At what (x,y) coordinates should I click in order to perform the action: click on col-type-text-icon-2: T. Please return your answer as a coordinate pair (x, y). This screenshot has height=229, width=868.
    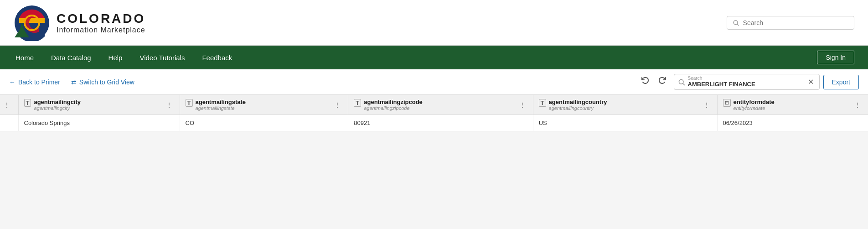
    Looking at the image, I should click on (189, 103).